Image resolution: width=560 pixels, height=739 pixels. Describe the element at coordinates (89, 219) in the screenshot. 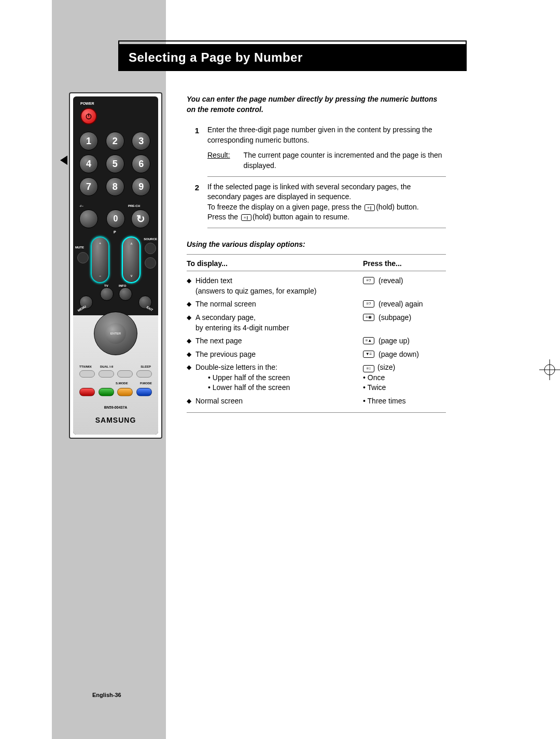

I see `dash-button` at that location.